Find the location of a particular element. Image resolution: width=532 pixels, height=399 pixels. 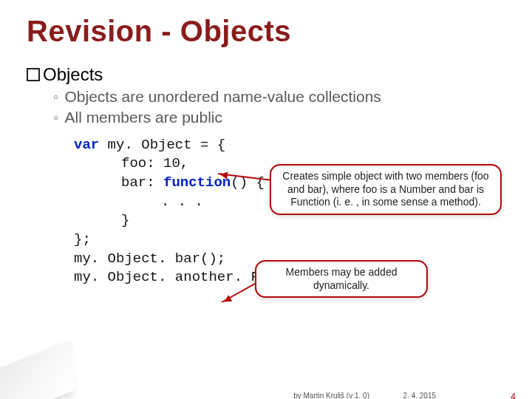

footer-page-number: 4 is located at coordinates (513, 395).